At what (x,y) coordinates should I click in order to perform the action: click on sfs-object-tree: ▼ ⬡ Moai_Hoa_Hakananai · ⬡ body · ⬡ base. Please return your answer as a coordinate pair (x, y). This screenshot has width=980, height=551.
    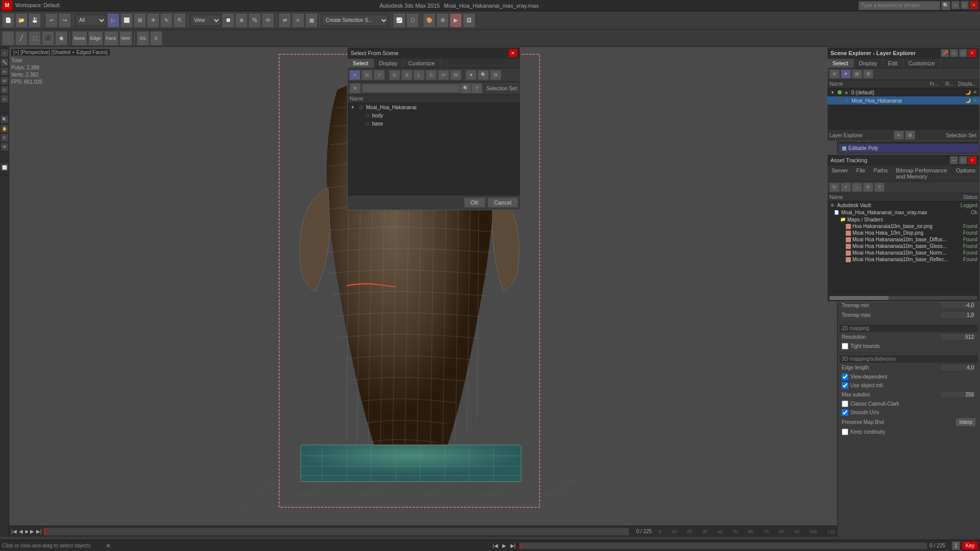
    Looking at the image, I should click on (434, 149).